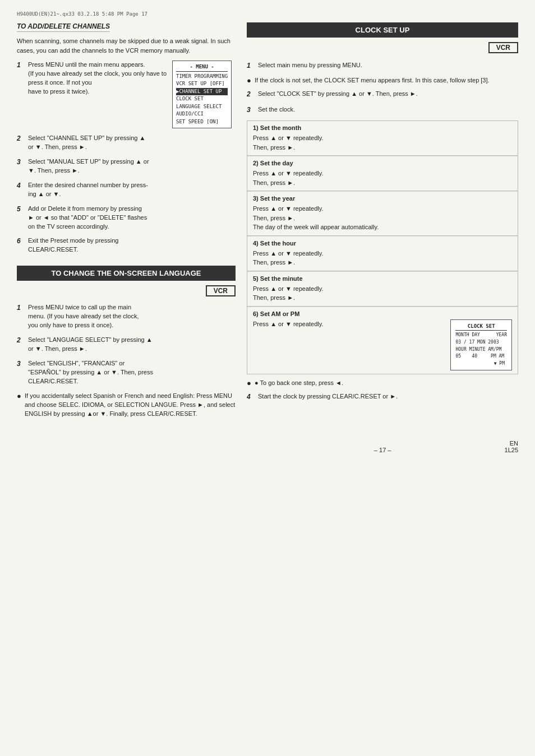 This screenshot has width=535, height=756. I want to click on lang-step-3-num: 3, so click(21, 373).